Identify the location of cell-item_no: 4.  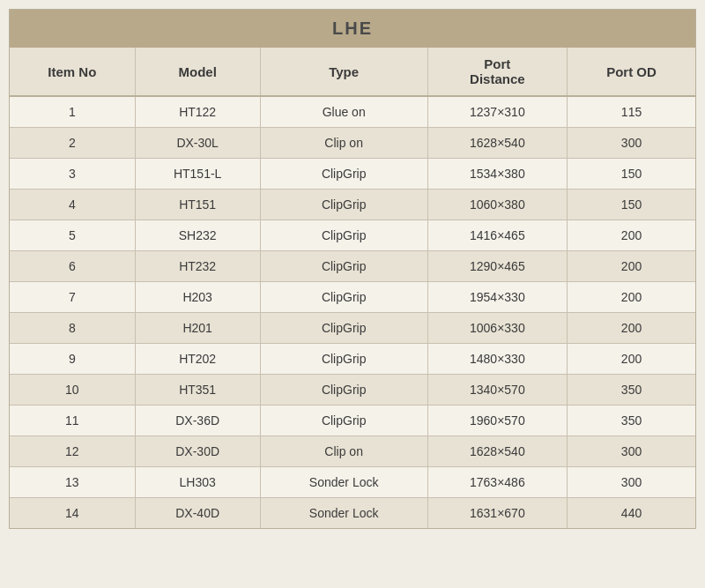
(72, 205).